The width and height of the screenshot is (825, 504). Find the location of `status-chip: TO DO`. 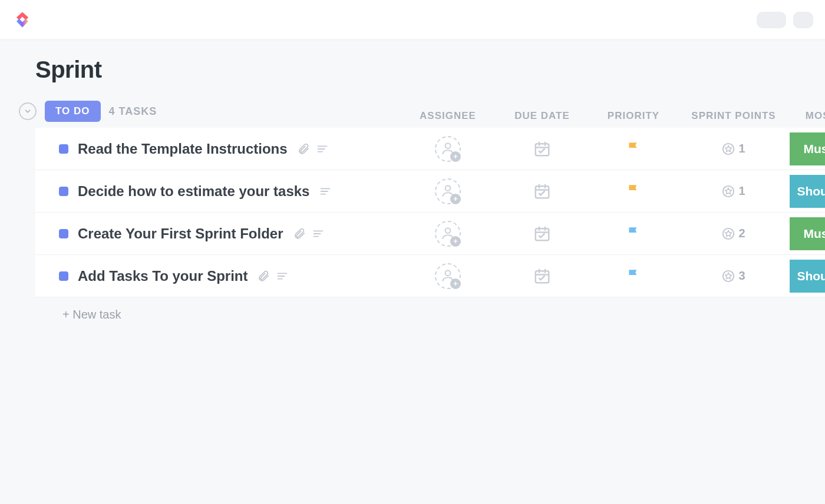

status-chip: TO DO is located at coordinates (73, 111).